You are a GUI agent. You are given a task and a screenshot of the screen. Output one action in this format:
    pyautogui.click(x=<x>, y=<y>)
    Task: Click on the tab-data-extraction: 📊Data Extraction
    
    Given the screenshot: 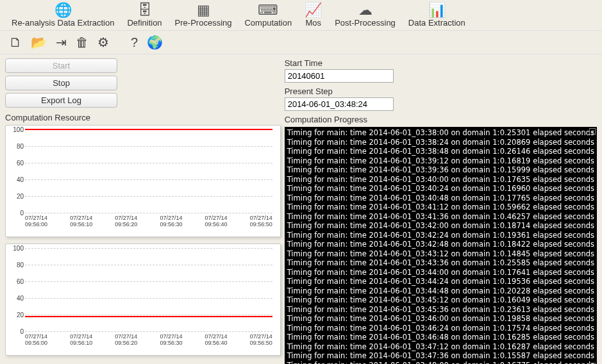 What is the action you would take?
    pyautogui.click(x=437, y=15)
    